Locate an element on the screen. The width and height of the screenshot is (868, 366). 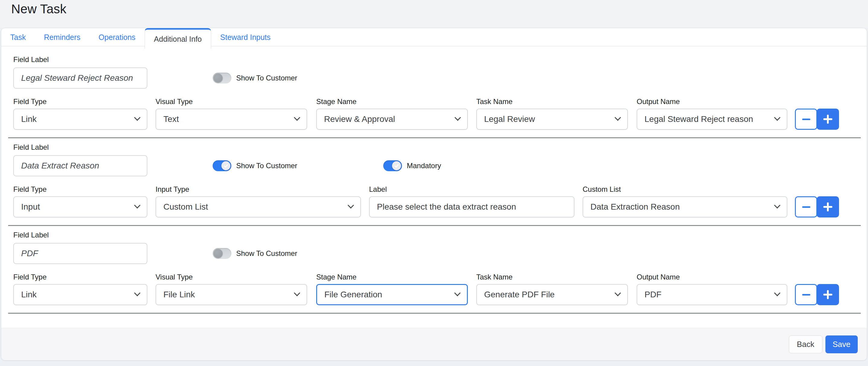
row-separator is located at coordinates (434, 313).